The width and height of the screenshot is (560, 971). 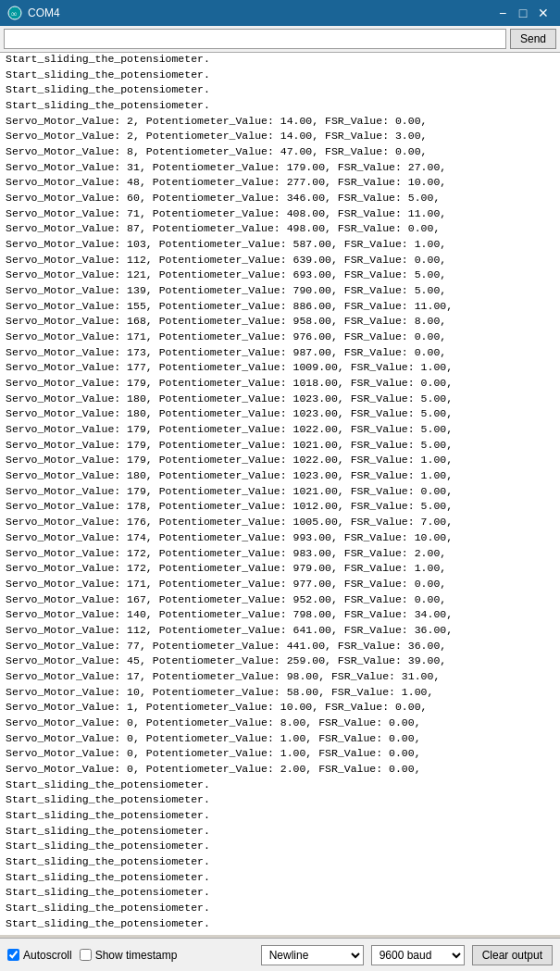 I want to click on output-line: Servo_Motor_Value: 174, Potentiometer_Va…, so click(x=280, y=539).